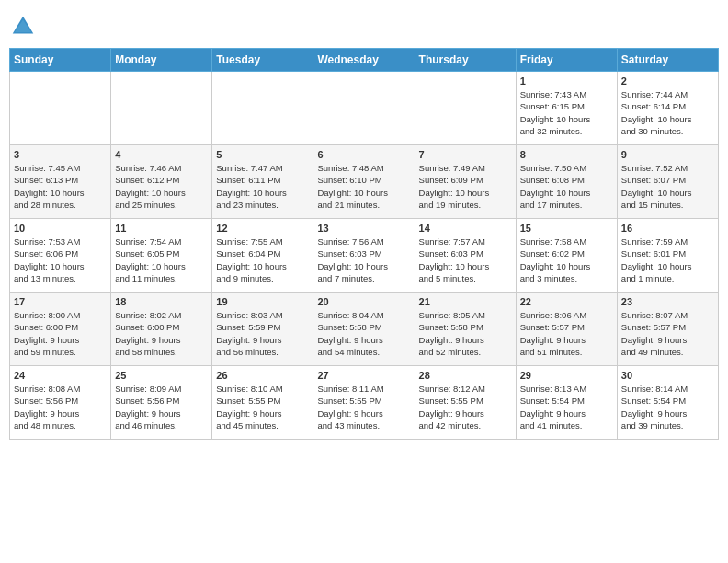 Image resolution: width=728 pixels, height=563 pixels. Describe the element at coordinates (263, 329) in the screenshot. I see `calendar-cell: 19Sunrise: 8:03 AM Sunset: 5:59 PM Dayli…` at that location.